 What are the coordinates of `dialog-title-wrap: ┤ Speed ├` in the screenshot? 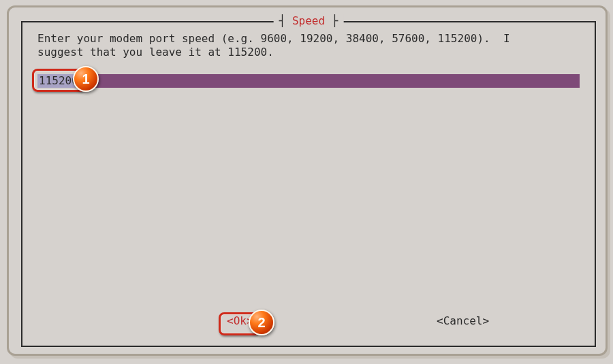 It's located at (309, 21).